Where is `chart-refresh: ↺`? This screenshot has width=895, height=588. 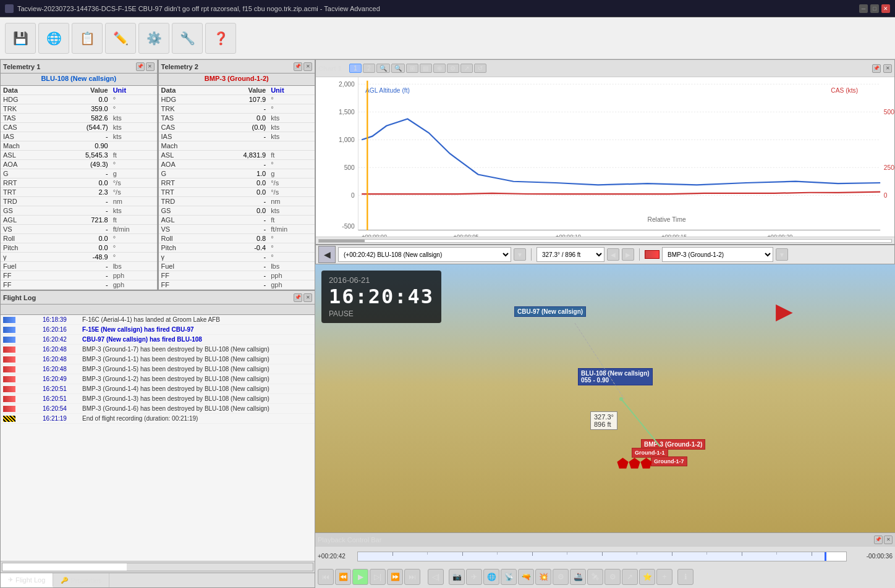
chart-refresh: ↺ is located at coordinates (480, 68).